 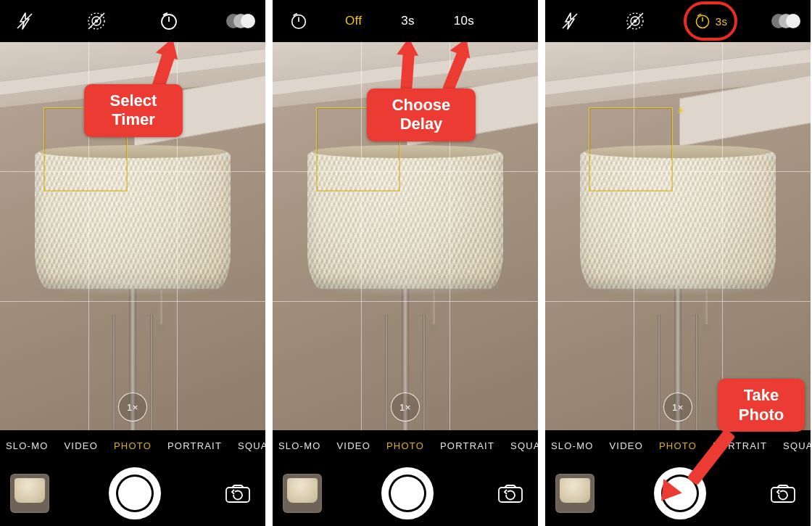 What do you see at coordinates (133, 21) in the screenshot?
I see `camera-top-bar` at bounding box center [133, 21].